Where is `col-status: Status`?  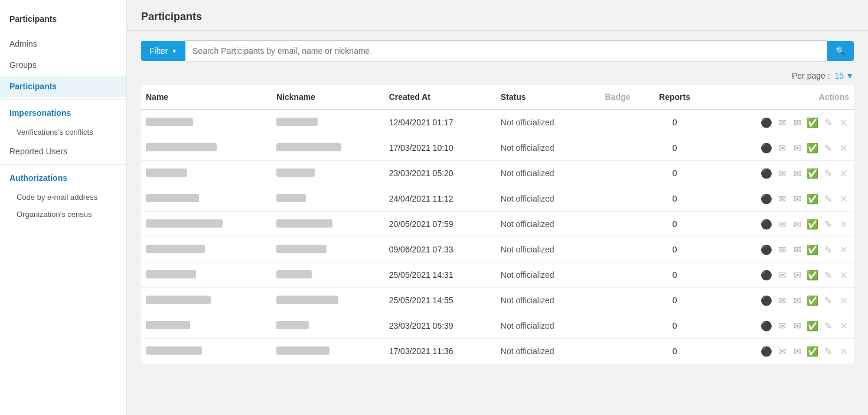
col-status: Status is located at coordinates (544, 97).